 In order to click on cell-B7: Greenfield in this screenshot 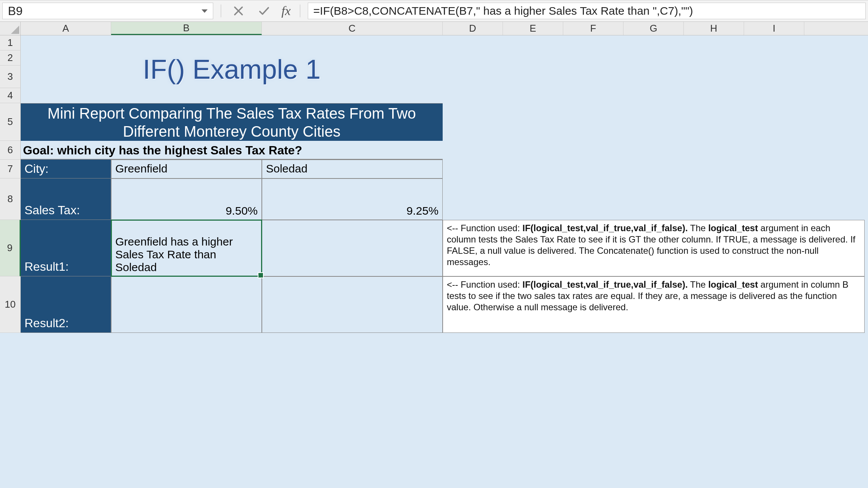, I will do `click(186, 169)`.